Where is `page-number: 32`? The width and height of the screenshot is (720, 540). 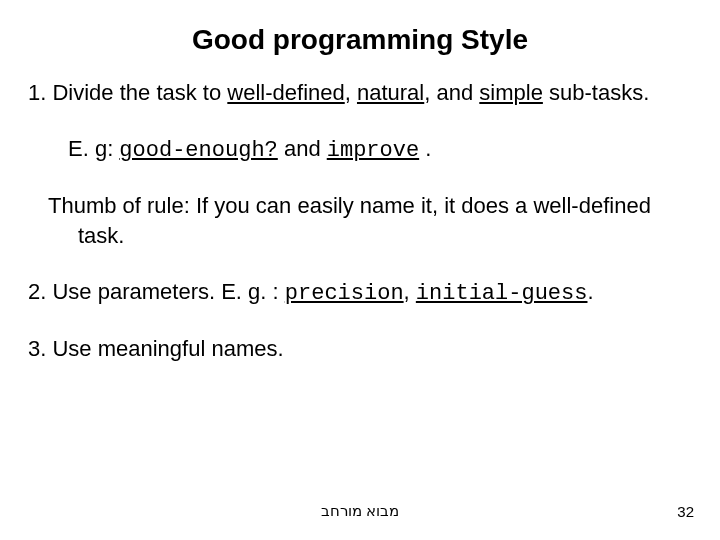 page-number: 32 is located at coordinates (686, 512).